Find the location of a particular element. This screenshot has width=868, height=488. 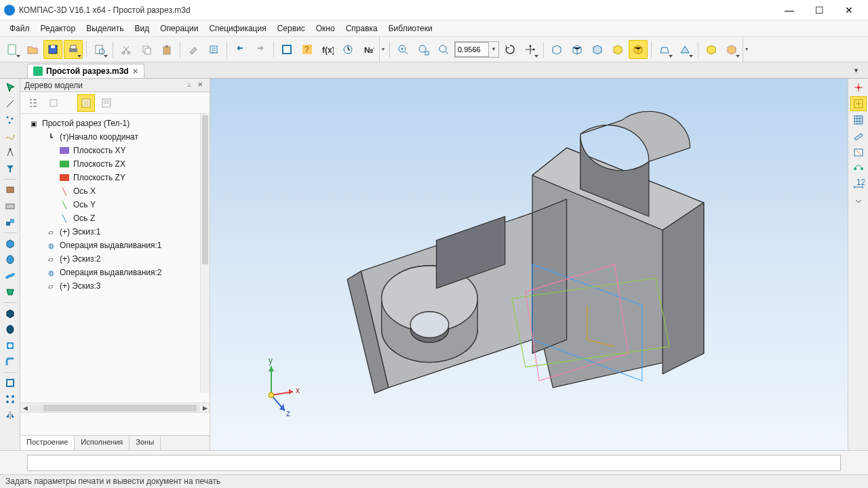

tree-sketch-3: ▱ (+) Эскиз:3 is located at coordinates (115, 286).